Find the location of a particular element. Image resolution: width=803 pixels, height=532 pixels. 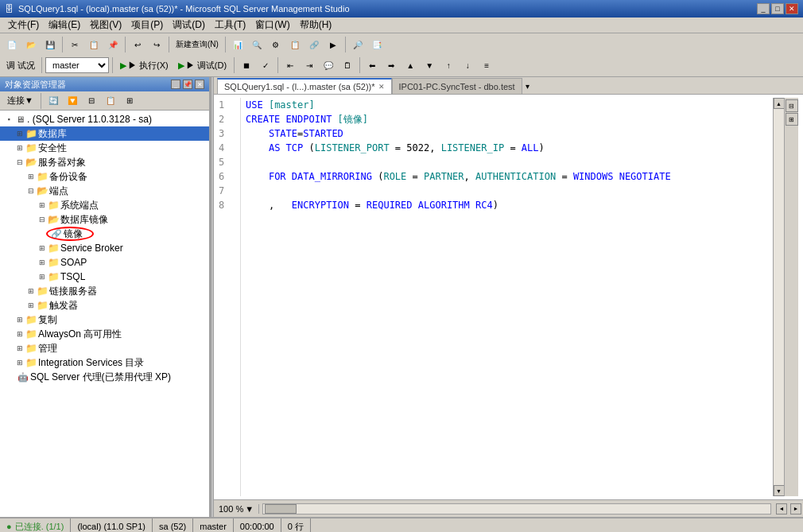

tree-item-databases: ⊞ 📁 数据库 is located at coordinates (105, 134).